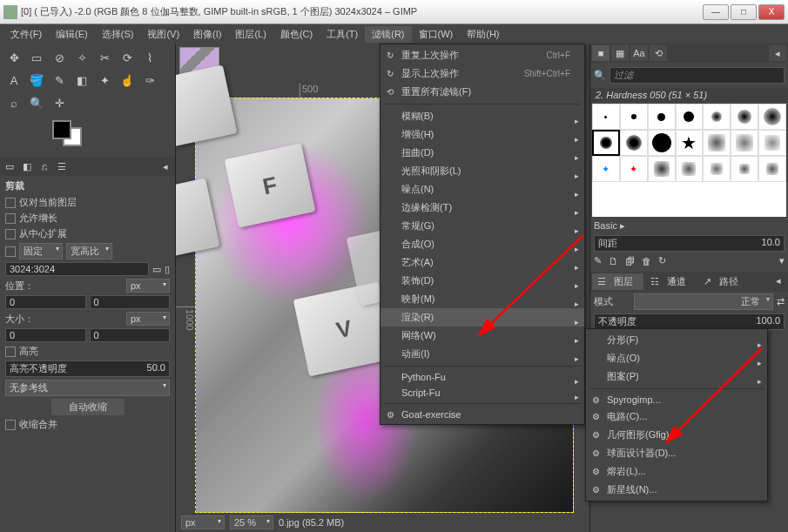  Describe the element at coordinates (482, 35) in the screenshot. I see `menu-help: 帮助(H)` at that location.